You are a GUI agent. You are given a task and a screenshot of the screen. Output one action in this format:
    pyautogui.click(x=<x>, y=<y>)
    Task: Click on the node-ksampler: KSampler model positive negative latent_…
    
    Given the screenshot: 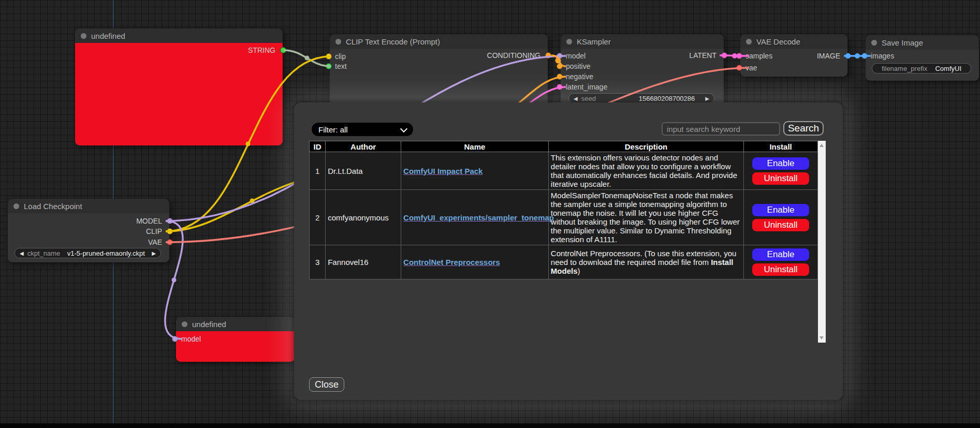 What is the action you would take?
    pyautogui.click(x=642, y=71)
    